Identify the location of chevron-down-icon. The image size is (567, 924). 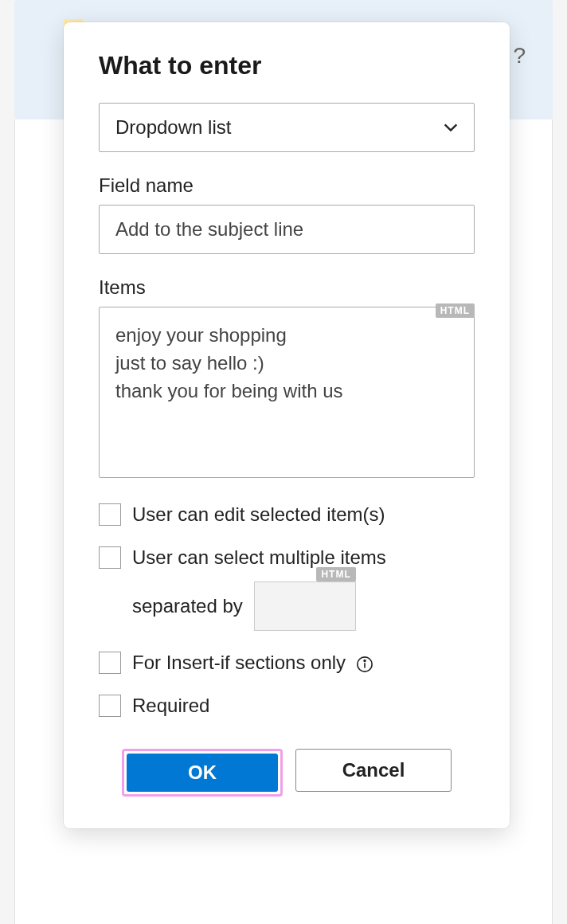
(451, 127).